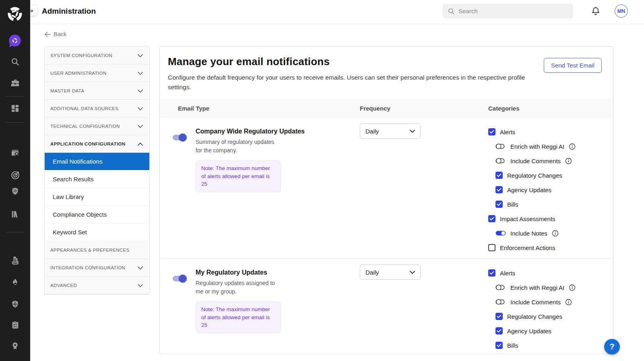 Image resolution: width=644 pixels, height=361 pixels. What do you see at coordinates (97, 73) in the screenshot?
I see `sidebar-section-user-administration: USER ADMINISTRATION` at bounding box center [97, 73].